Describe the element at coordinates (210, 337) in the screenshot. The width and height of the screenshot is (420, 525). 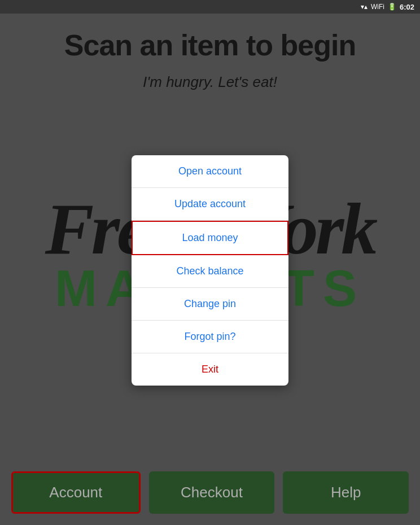
I see `menu-item-forgot-pin: Forgot pin?` at that location.